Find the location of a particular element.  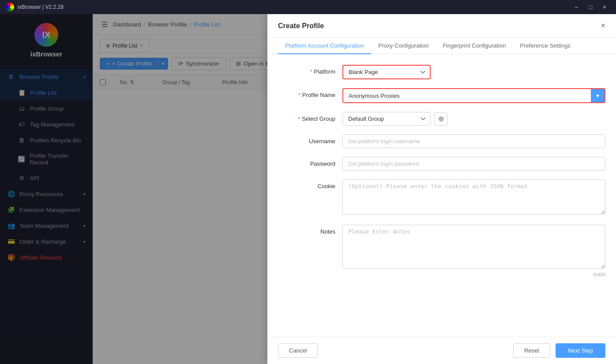

username-control-wrapper is located at coordinates (474, 141).